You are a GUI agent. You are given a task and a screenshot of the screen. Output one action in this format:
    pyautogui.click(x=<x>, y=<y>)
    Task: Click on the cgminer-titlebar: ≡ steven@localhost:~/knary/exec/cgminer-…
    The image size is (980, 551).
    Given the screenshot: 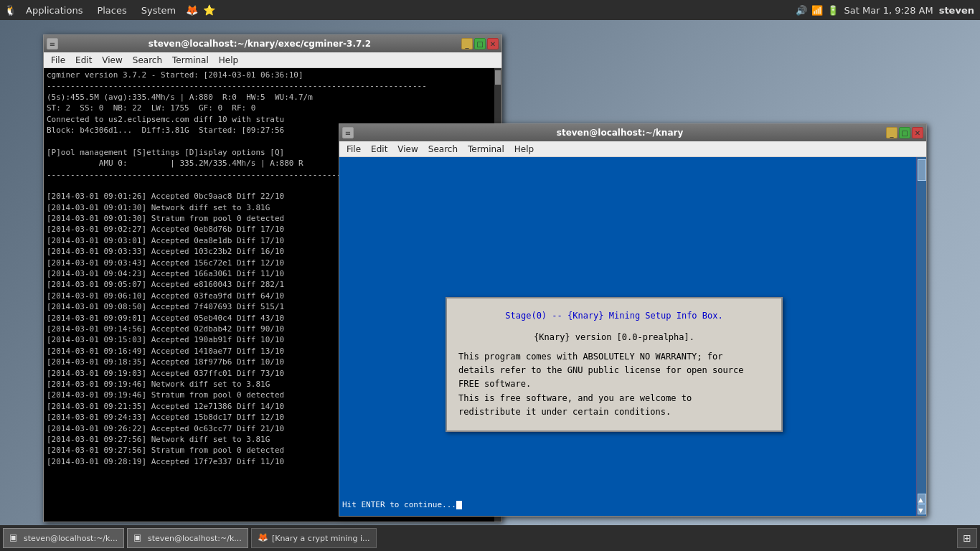 What is the action you would take?
    pyautogui.click(x=273, y=44)
    